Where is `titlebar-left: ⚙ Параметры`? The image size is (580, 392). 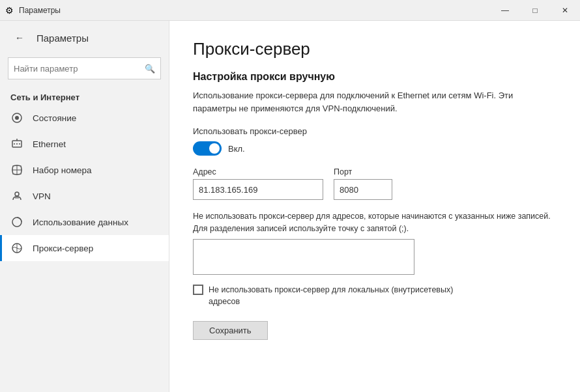
titlebar-left: ⚙ Параметры is located at coordinates (33, 10).